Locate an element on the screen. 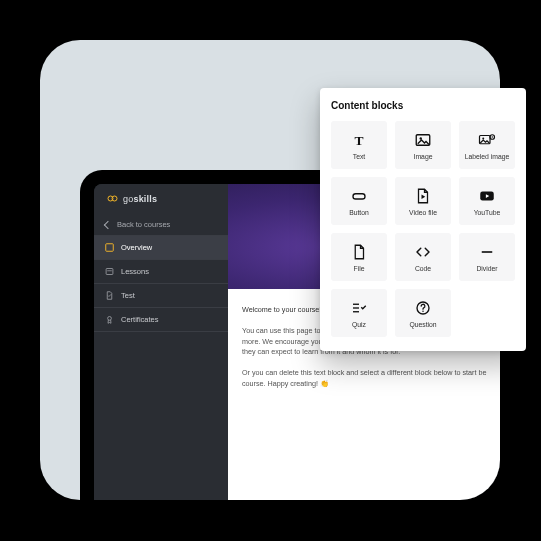  video-file-icon is located at coordinates (423, 196).